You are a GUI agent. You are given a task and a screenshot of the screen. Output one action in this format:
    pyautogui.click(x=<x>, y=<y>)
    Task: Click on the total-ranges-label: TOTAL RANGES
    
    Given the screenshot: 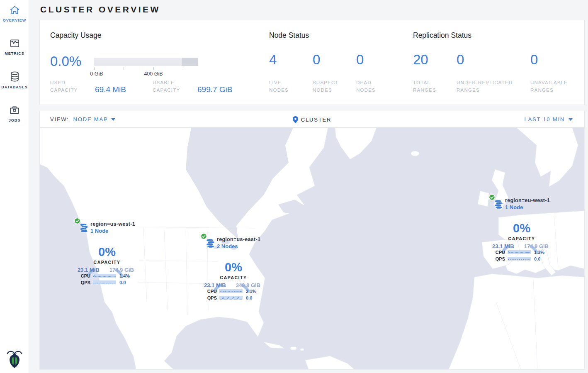 What is the action you would take?
    pyautogui.click(x=430, y=86)
    